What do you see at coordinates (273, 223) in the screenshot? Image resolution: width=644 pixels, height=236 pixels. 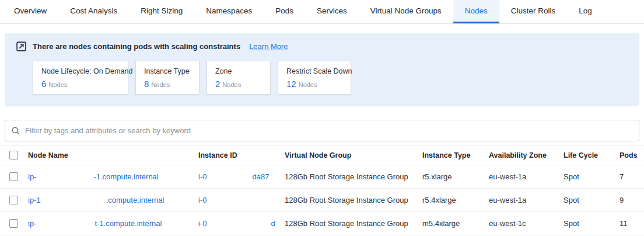 I see `instance-id-link: d` at bounding box center [273, 223].